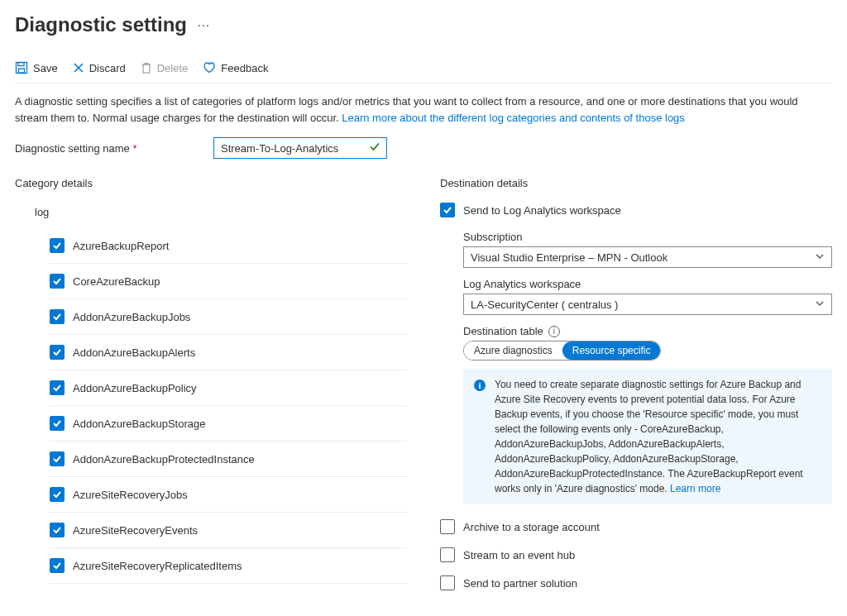 The width and height of the screenshot is (847, 616). I want to click on send-log-analytics-label: Send to Log Analytics workspace, so click(543, 210).